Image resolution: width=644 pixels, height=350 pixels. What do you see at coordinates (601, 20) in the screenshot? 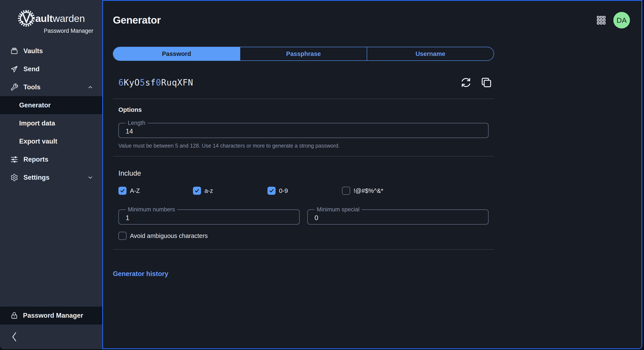
I see `apps-grid-icon` at bounding box center [601, 20].